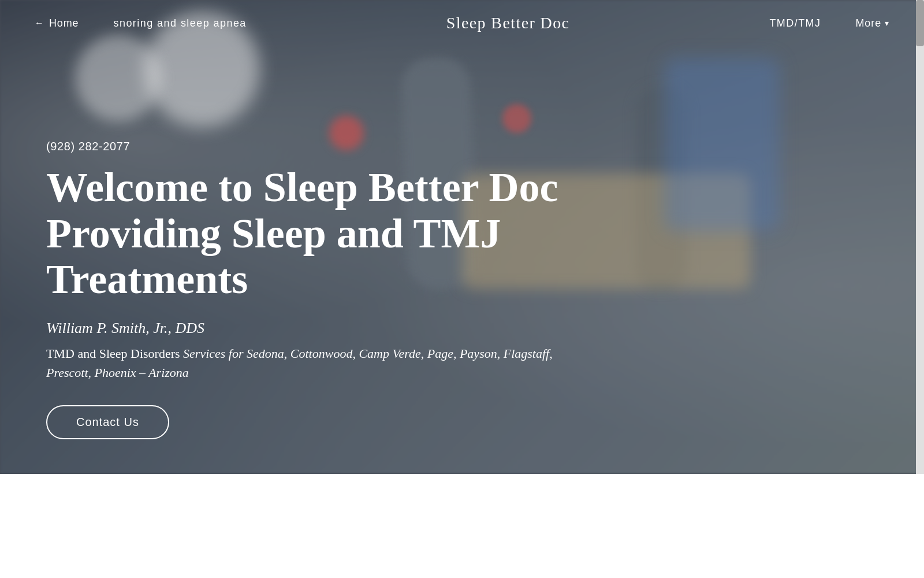  What do you see at coordinates (64, 23) in the screenshot?
I see `home-label: Home` at bounding box center [64, 23].